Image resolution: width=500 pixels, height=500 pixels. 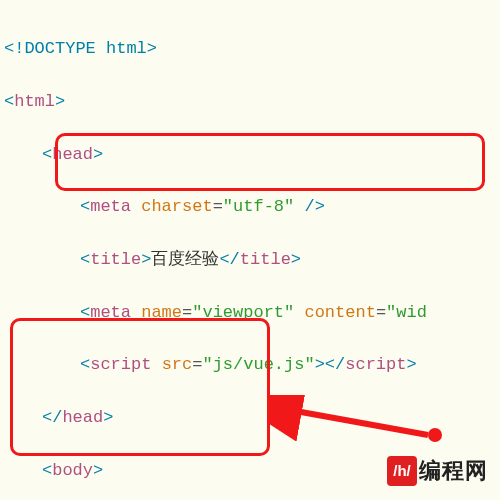 I want to click on doctype: <!DOCTYPE html>, so click(x=80, y=48).